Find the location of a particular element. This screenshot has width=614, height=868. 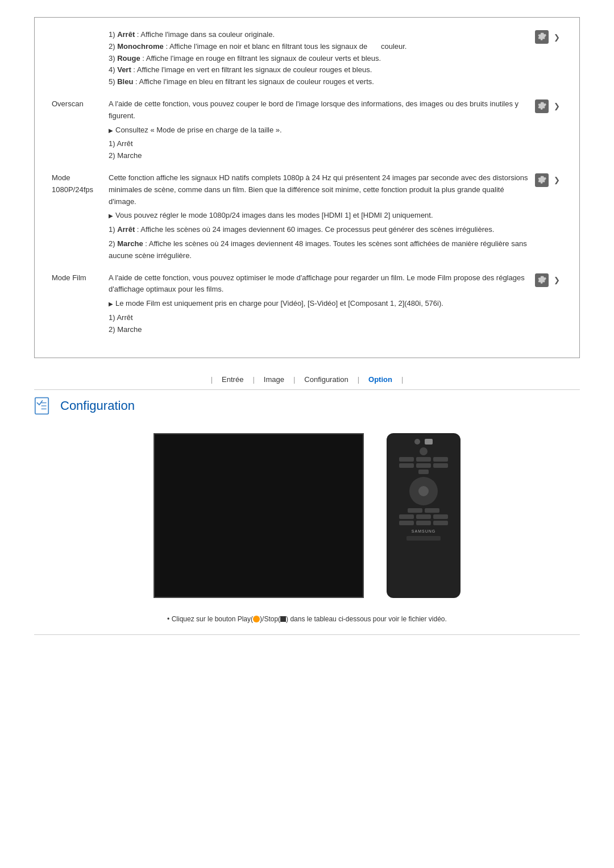

icon-col-colors: ❯ is located at coordinates (545, 59).